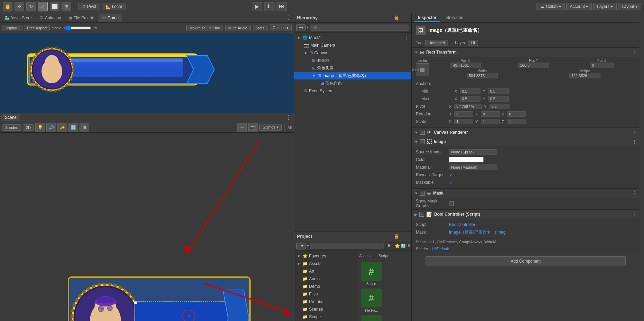 The image size is (644, 321). Describe the element at coordinates (353, 68) in the screenshot. I see `hier-item-portrait: ⊞ 角色头像` at that location.